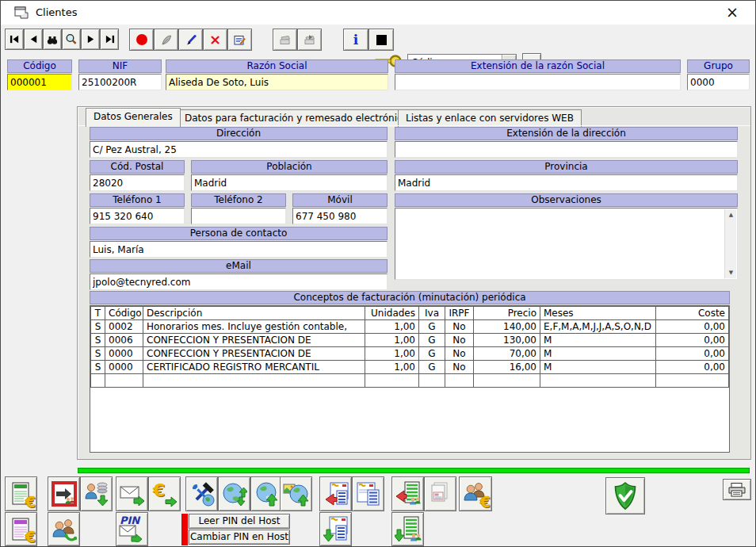 This screenshot has height=547, width=756. Describe the element at coordinates (239, 266) in the screenshot. I see `email-label: eMail` at that location.